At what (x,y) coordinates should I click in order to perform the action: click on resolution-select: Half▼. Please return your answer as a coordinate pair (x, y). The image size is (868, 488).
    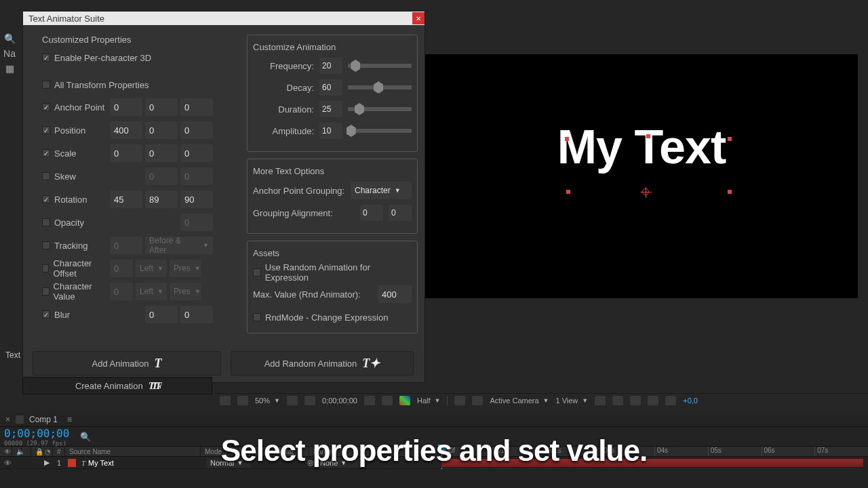
    Looking at the image, I should click on (429, 401).